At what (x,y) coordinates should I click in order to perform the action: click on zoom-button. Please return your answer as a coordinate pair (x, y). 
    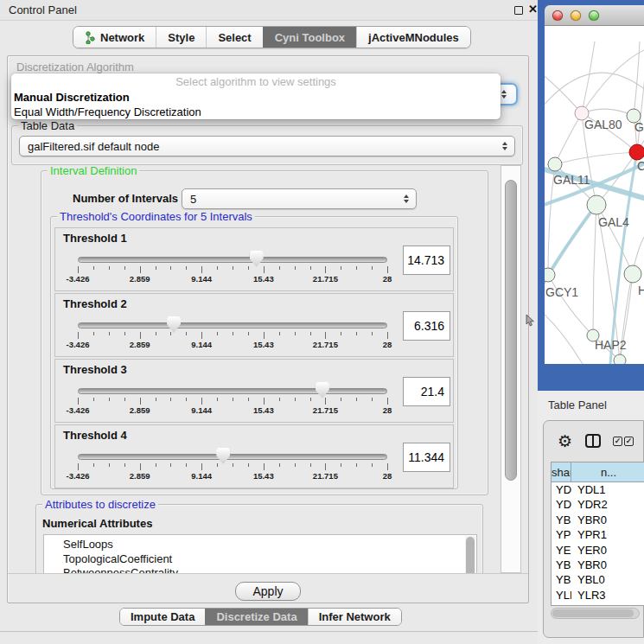
    Looking at the image, I should click on (594, 16).